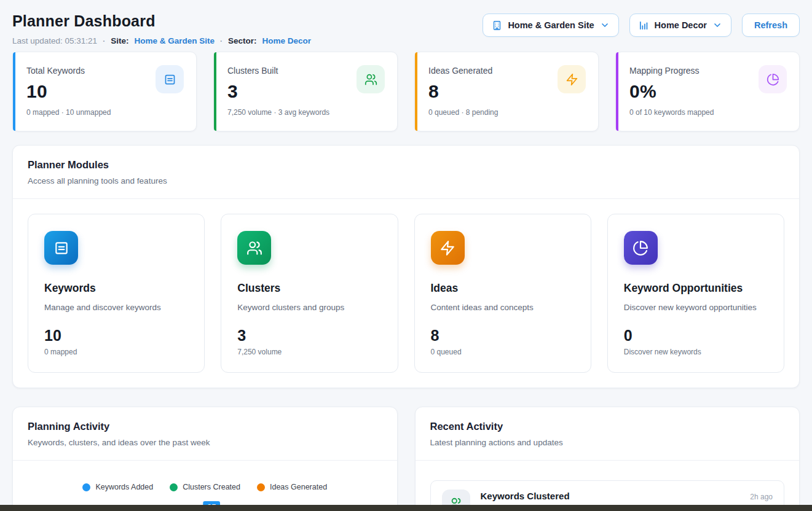  I want to click on panel-subtitle: Keywords, clusters, and ideas over the p…, so click(205, 442).